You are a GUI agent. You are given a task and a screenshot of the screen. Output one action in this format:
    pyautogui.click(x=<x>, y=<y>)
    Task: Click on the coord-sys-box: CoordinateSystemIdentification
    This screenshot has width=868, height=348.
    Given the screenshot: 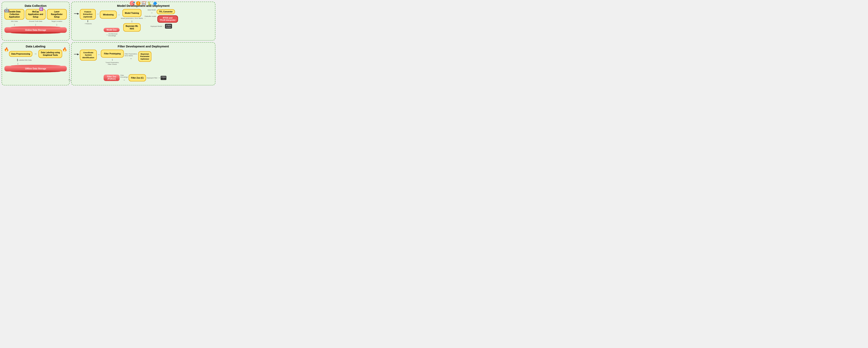 What is the action you would take?
    pyautogui.click(x=88, y=55)
    